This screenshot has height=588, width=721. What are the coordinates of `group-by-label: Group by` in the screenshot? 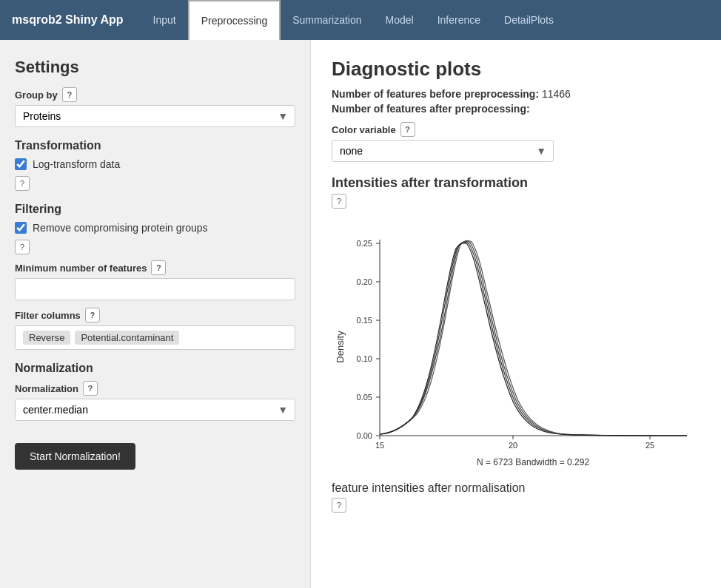 It's located at (36, 95).